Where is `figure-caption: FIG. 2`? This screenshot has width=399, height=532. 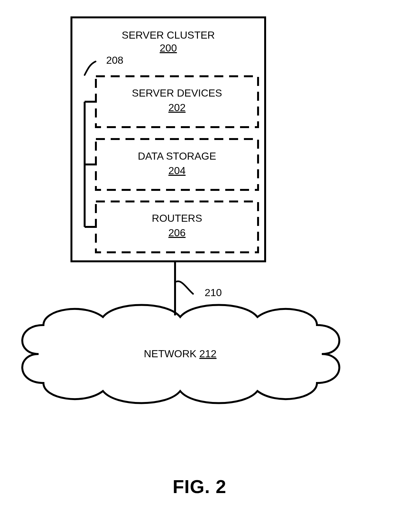 figure-caption: FIG. 2 is located at coordinates (200, 487).